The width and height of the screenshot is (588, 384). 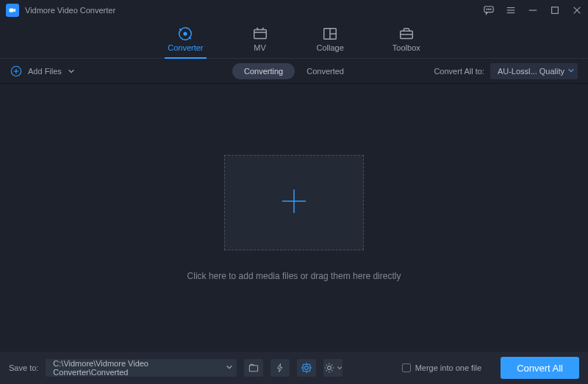 I want to click on maximize-icon, so click(x=555, y=10).